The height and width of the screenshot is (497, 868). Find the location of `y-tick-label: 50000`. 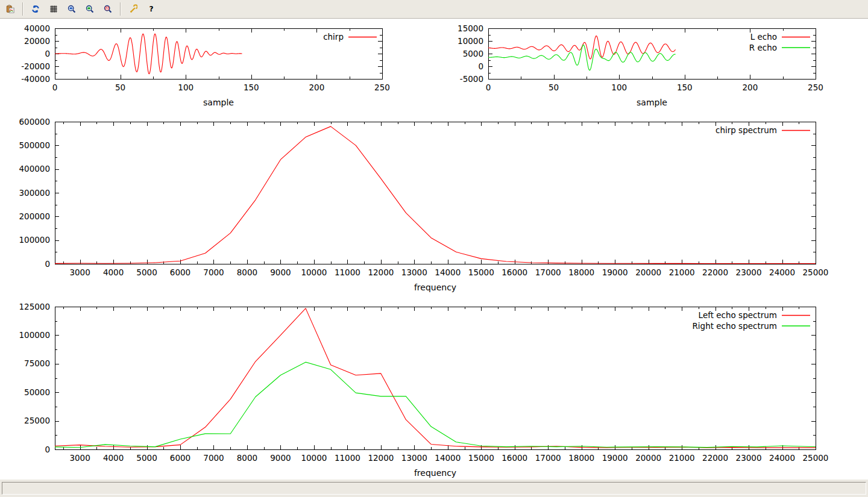

y-tick-label: 50000 is located at coordinates (37, 392).